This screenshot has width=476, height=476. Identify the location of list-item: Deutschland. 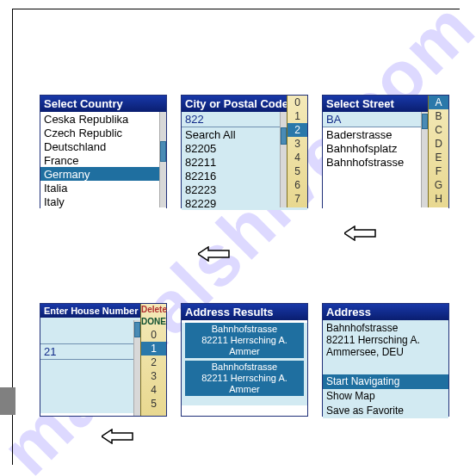
(103, 146).